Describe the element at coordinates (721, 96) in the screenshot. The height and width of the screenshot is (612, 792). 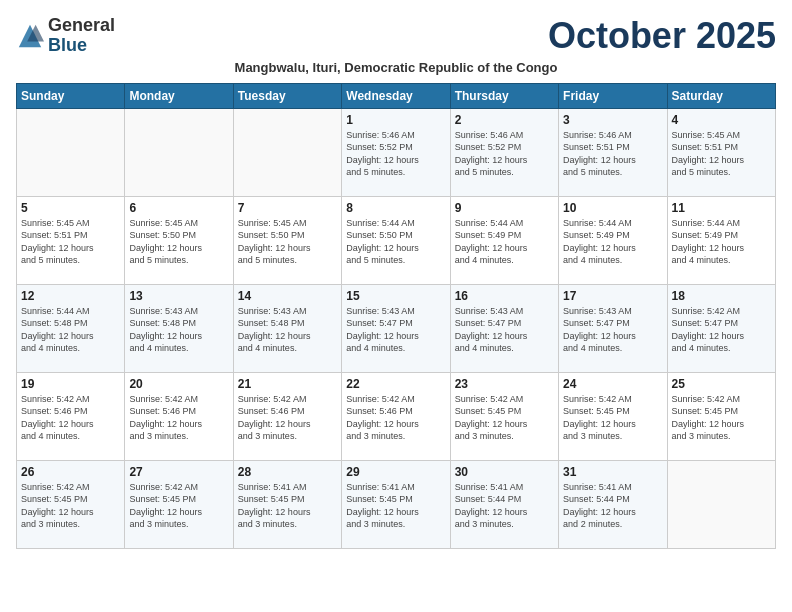
I see `weekday-header-saturday: Saturday` at that location.